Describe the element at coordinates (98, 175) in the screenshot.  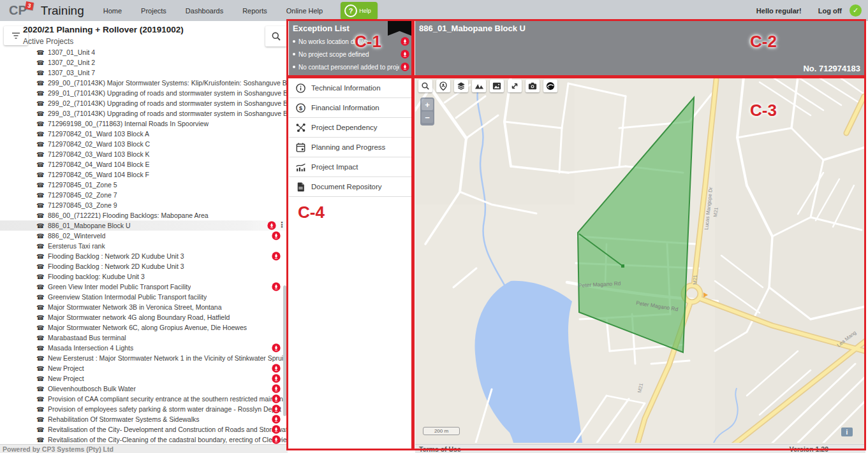
I see `project-label: 712970842_05_Ward 104 Block F` at that location.